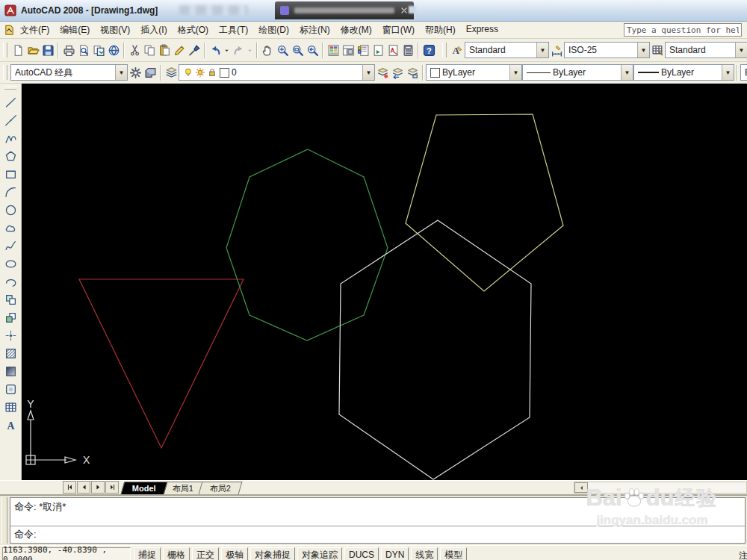 Image resolution: width=747 pixels, height=560 pixels. What do you see at coordinates (435, 349) in the screenshot?
I see `white-hexagon` at bounding box center [435, 349].